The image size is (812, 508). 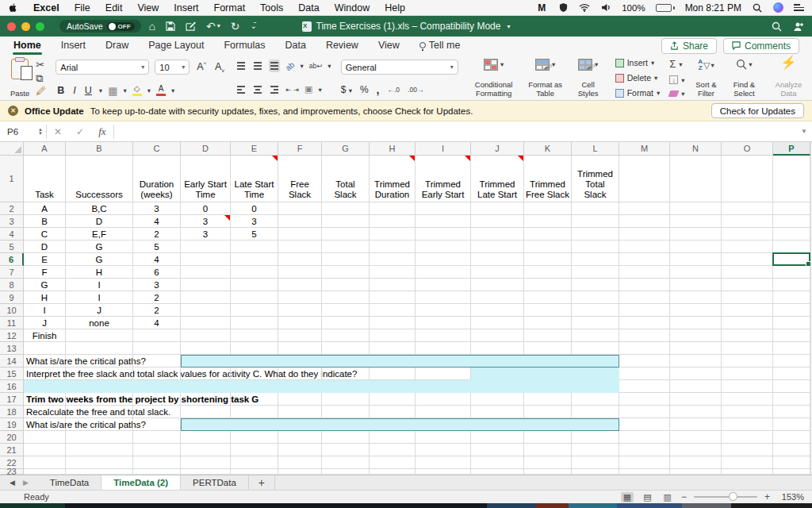 What do you see at coordinates (157, 298) in the screenshot?
I see `cell-C9: 2` at bounding box center [157, 298].